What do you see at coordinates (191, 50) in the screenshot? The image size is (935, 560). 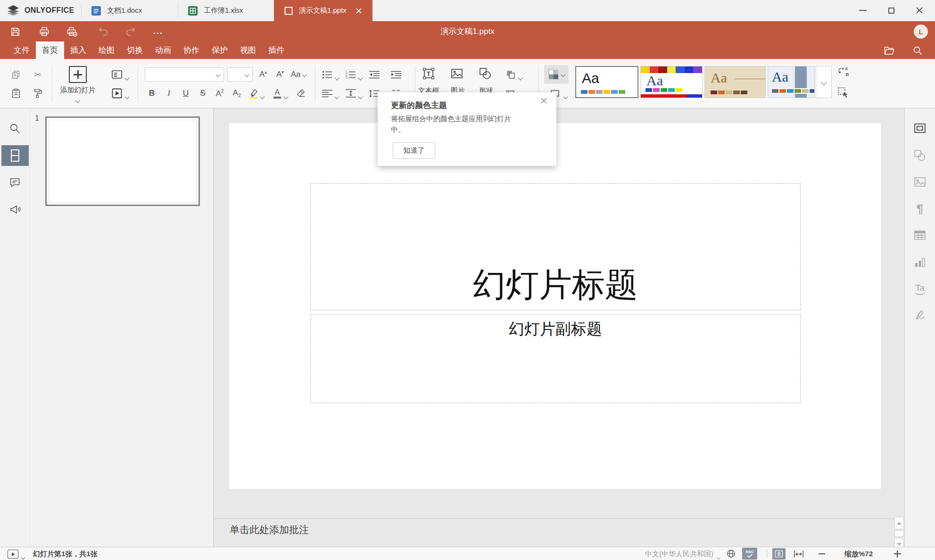 I see `menu-collaboration: 协作` at bounding box center [191, 50].